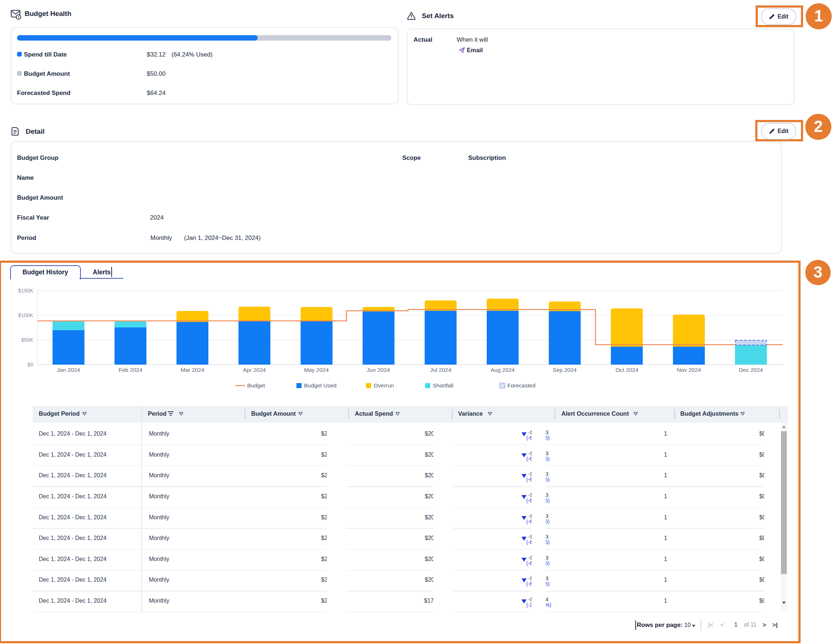 Image resolution: width=835 pixels, height=644 pixels. What do you see at coordinates (565, 370) in the screenshot?
I see `svg-text: Sep 2024` at bounding box center [565, 370].